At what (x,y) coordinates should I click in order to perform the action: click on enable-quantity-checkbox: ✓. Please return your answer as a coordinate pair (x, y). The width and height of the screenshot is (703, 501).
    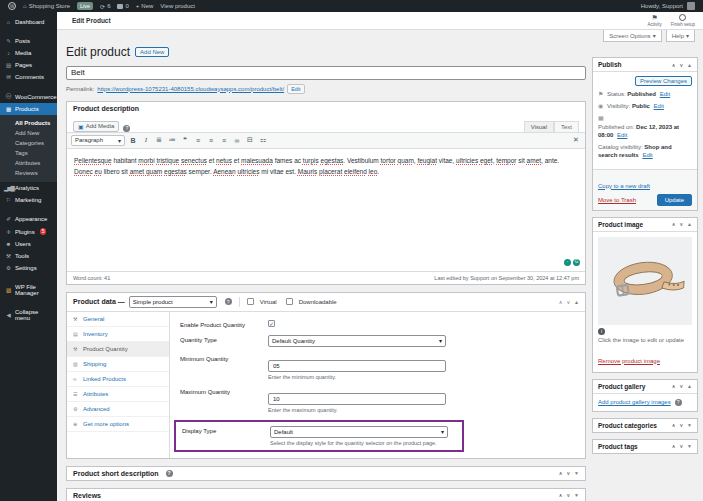
    Looking at the image, I should click on (272, 324).